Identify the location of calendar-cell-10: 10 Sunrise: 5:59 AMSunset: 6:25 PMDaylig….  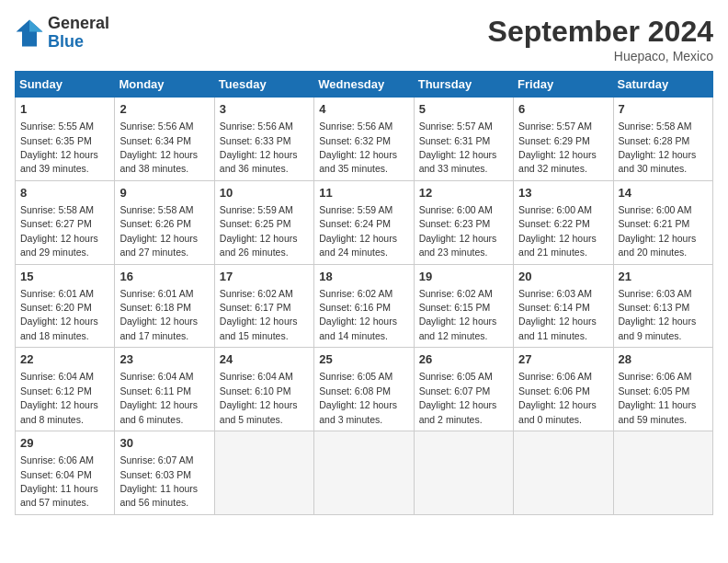
(264, 223).